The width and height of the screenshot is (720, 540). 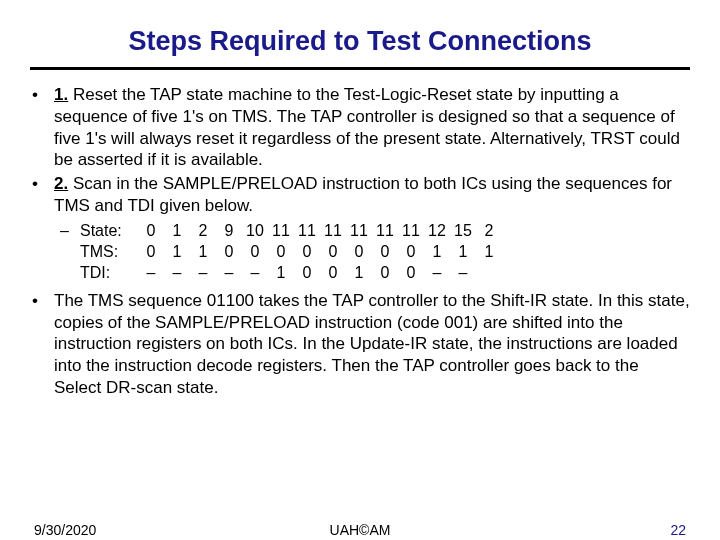 What do you see at coordinates (372, 195) in the screenshot?
I see `bullet-body: 2. Scan in the SAMPLE/PRELOAD instructio…` at bounding box center [372, 195].